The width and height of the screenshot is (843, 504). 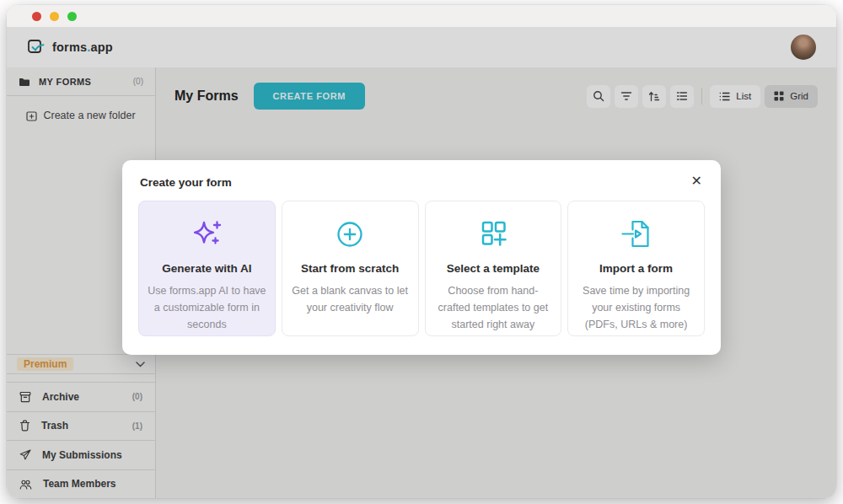 I want to click on ai-sparkle-icon, so click(x=207, y=234).